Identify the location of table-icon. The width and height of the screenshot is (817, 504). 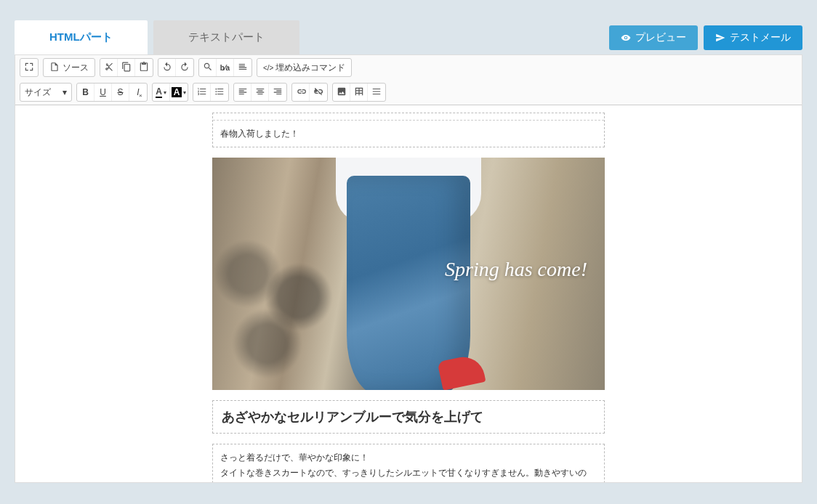
(359, 93).